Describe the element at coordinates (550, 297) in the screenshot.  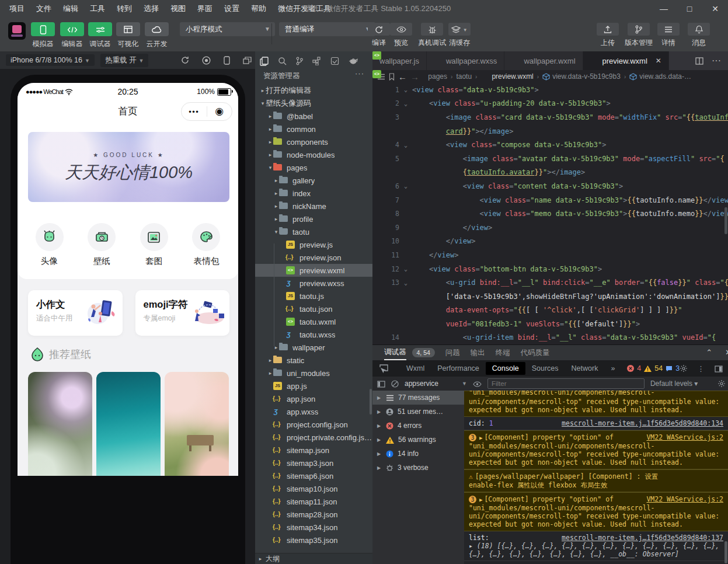
I see `code-line: ['data-v-5b19c9b3',showHideBtnFlag?'upAn…` at that location.